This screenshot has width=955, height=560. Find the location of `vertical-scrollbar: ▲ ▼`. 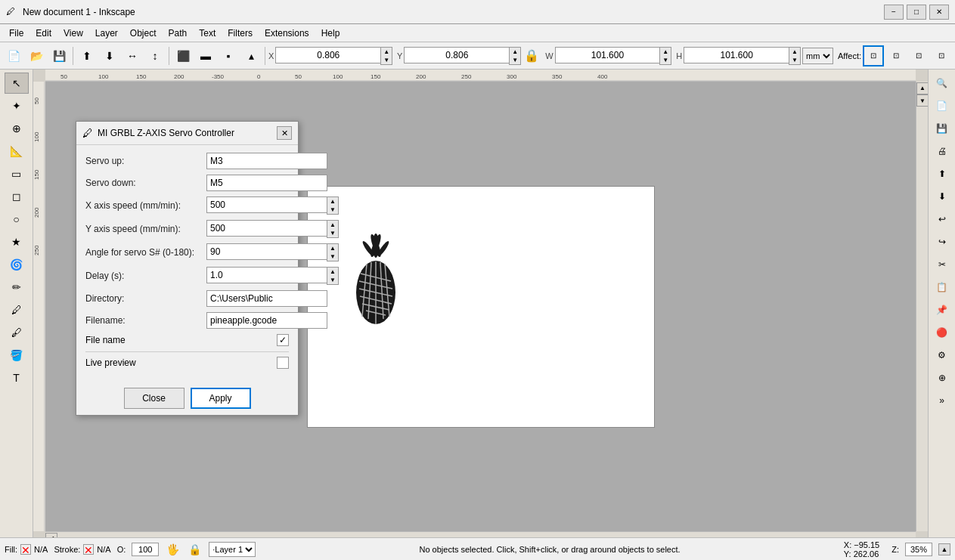

vertical-scrollbar: ▲ ▼ is located at coordinates (922, 307).